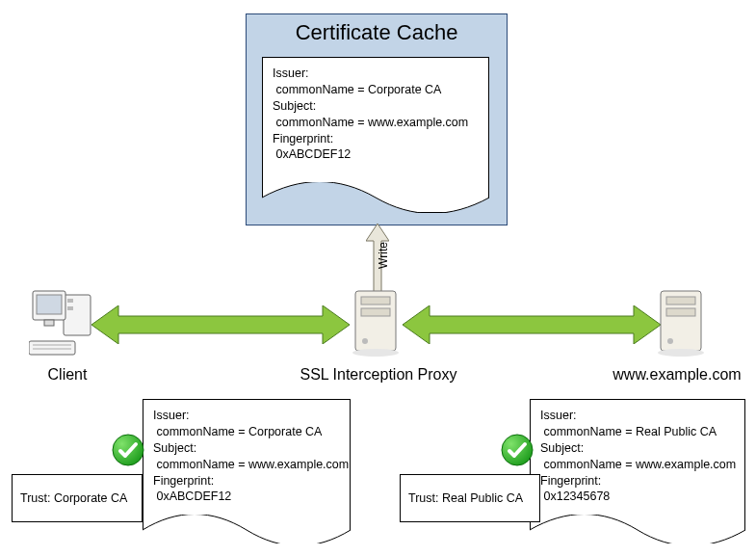 The image size is (756, 556). What do you see at coordinates (221, 325) in the screenshot?
I see `double-arrow-left-icon` at bounding box center [221, 325].